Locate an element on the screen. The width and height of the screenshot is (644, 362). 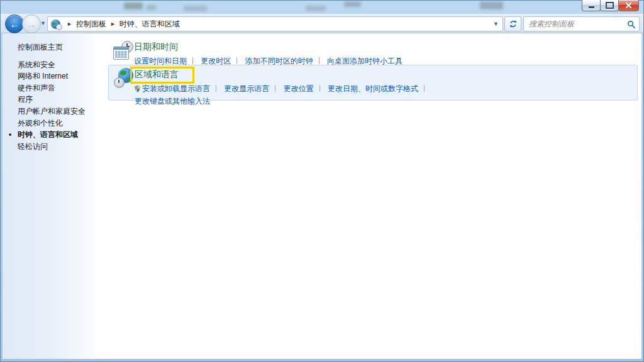
task-link: 更改键盘或其他输入法 is located at coordinates (172, 101).